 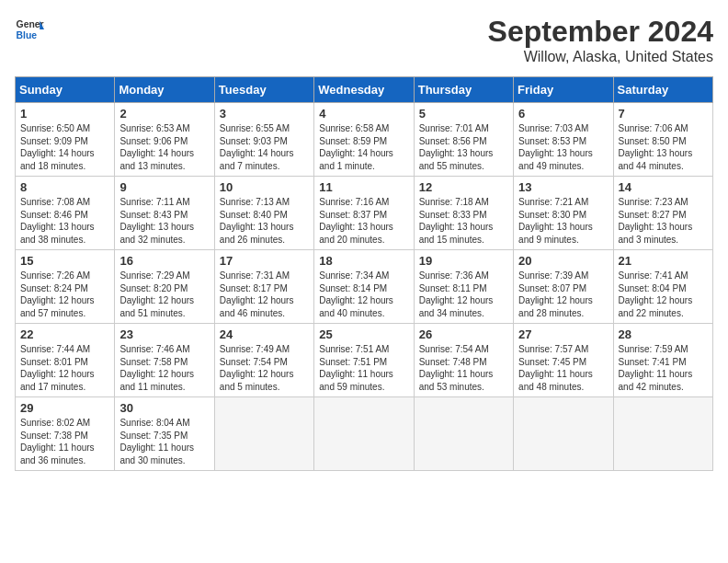 I want to click on calendar-cell: 10Sunrise: 7:13 AM Sunset: 8:40 PM Dayli…, so click(x=264, y=213).